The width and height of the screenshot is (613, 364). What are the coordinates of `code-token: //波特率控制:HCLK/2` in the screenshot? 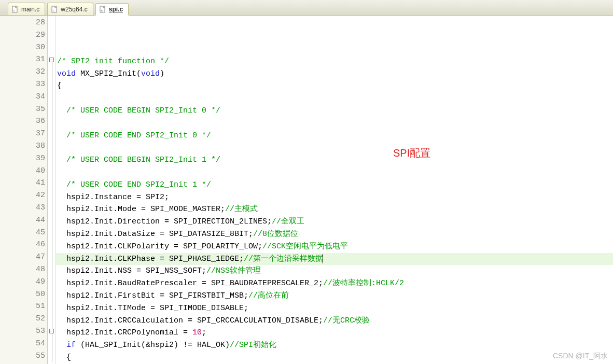 It's located at (364, 283).